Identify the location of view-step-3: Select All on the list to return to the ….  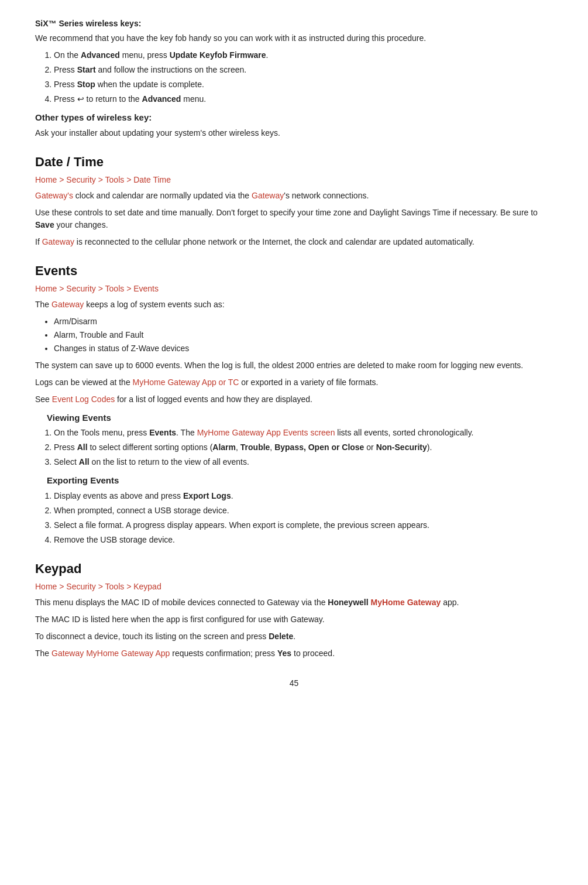
(303, 462).